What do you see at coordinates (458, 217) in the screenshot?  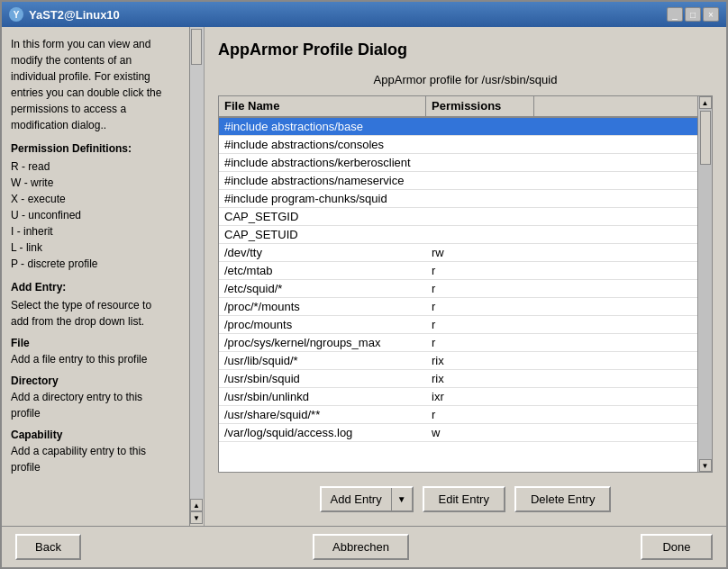 I see `table-row: CAP_SETGID` at bounding box center [458, 217].